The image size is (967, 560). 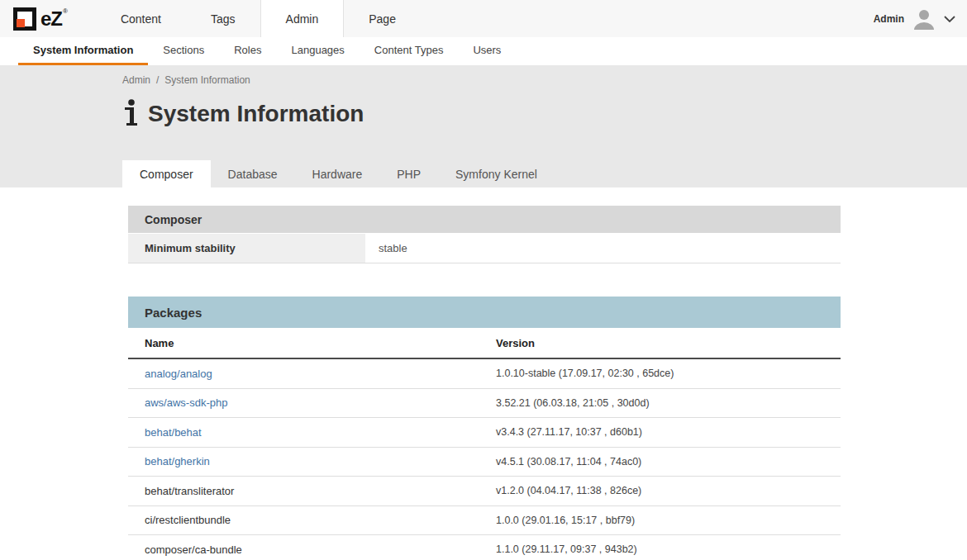 What do you see at coordinates (484, 235) in the screenshot?
I see `composer-table: Composer Minimum stability stable` at bounding box center [484, 235].